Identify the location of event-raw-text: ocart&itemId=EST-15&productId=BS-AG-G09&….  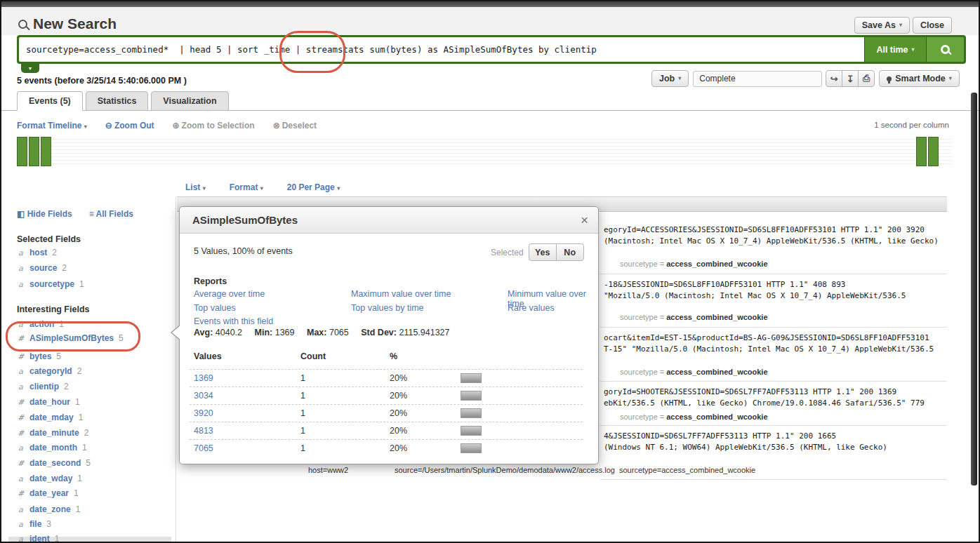
(767, 338).